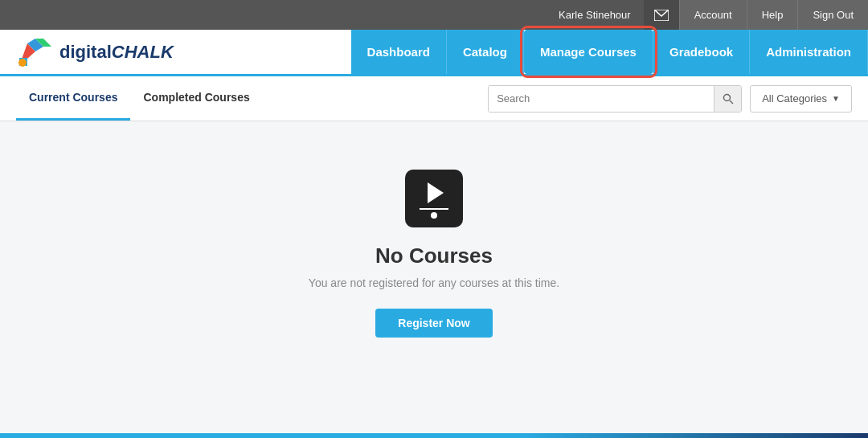 This screenshot has width=868, height=438. I want to click on mail-button, so click(661, 14).